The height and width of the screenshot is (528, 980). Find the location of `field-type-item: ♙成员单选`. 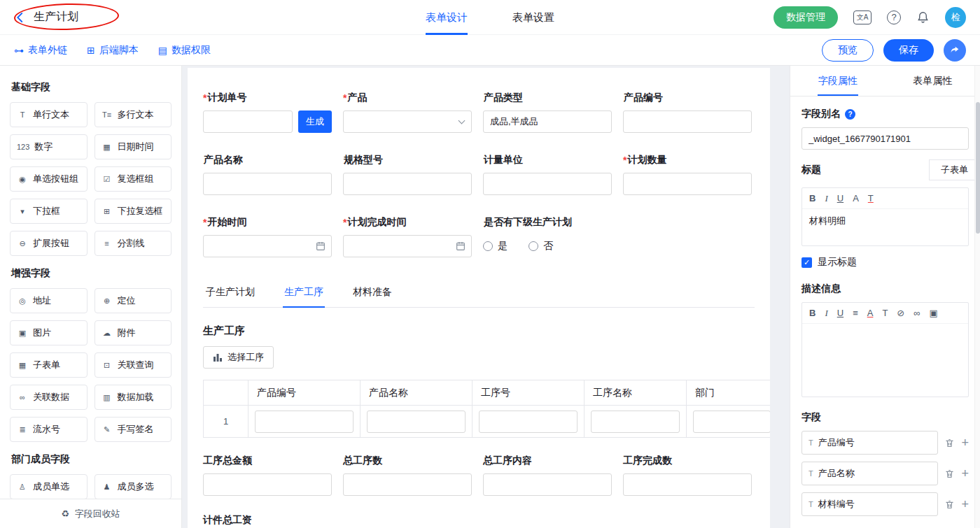

field-type-item: ♙成员单选 is located at coordinates (49, 487).